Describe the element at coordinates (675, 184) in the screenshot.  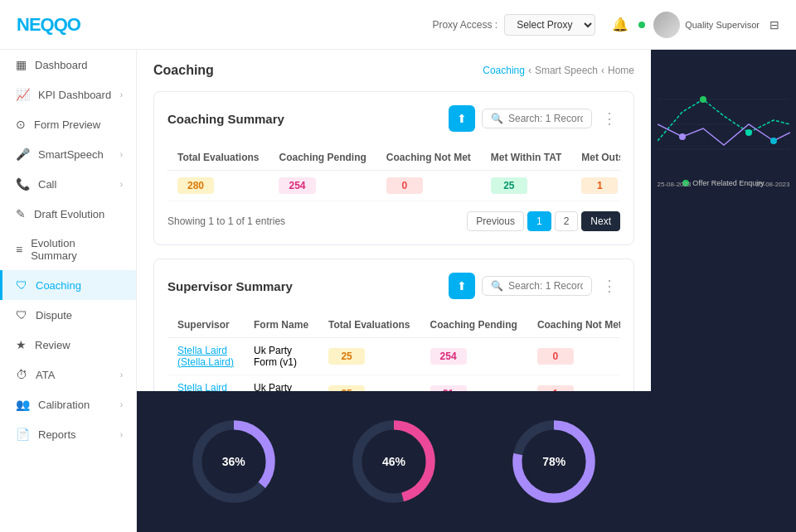
I see `chart-date-1: 25-08-2023` at that location.